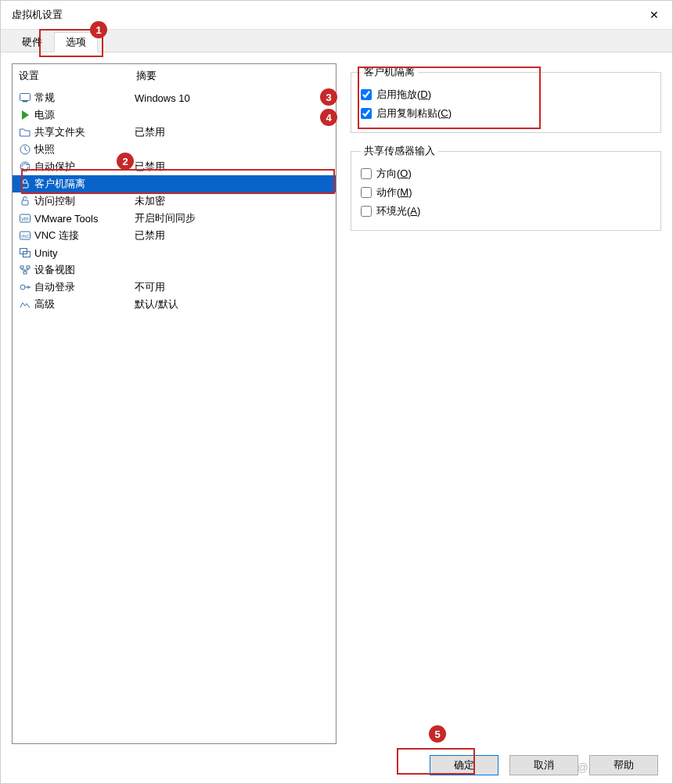 The image size is (673, 784). What do you see at coordinates (366, 211) in the screenshot?
I see `checkbox-ambient` at bounding box center [366, 211].